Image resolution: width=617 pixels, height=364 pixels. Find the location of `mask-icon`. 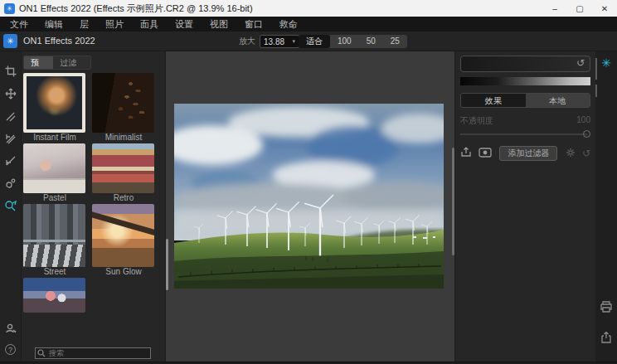

mask-icon is located at coordinates (485, 153).